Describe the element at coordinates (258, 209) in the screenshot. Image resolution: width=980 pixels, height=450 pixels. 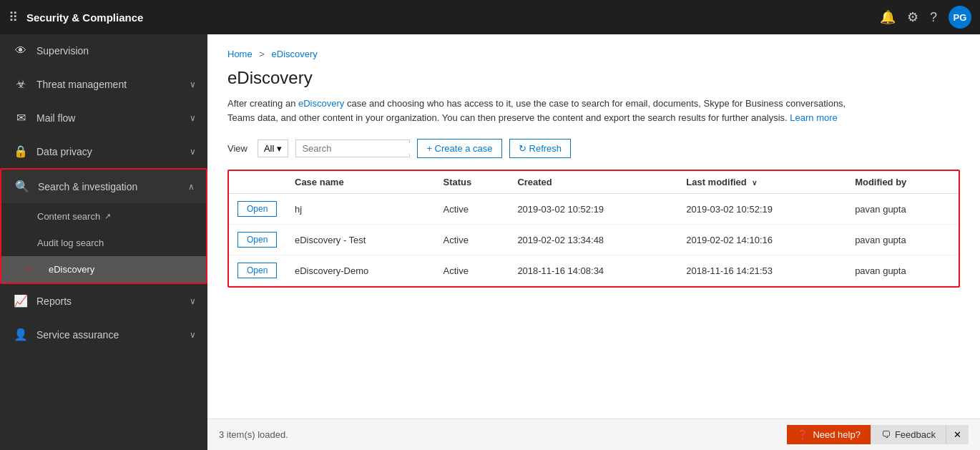
I see `open-button-1: Open` at that location.